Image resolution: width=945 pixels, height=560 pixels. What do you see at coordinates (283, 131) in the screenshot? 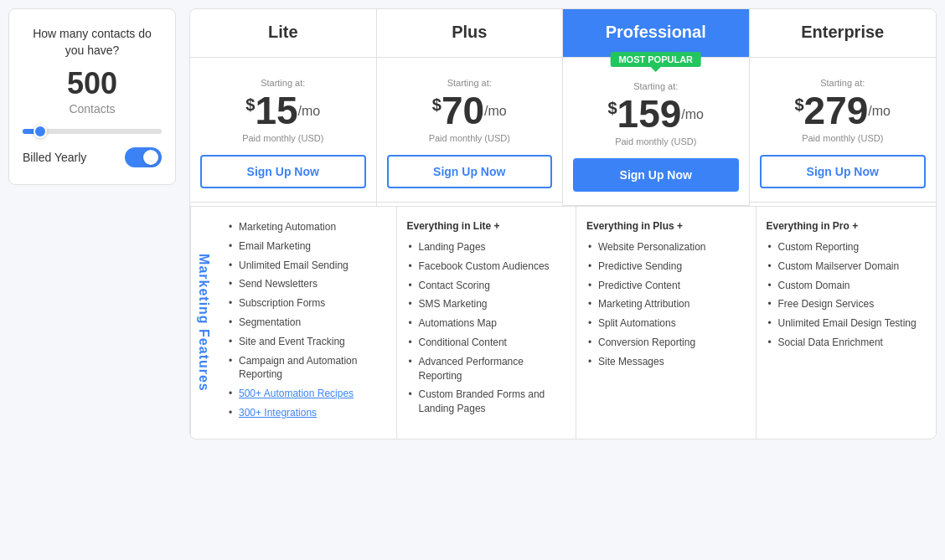
I see `plan-lite-pricing: Starting at: $ 15 /mo Paid monthly (USD)…` at bounding box center [283, 131].